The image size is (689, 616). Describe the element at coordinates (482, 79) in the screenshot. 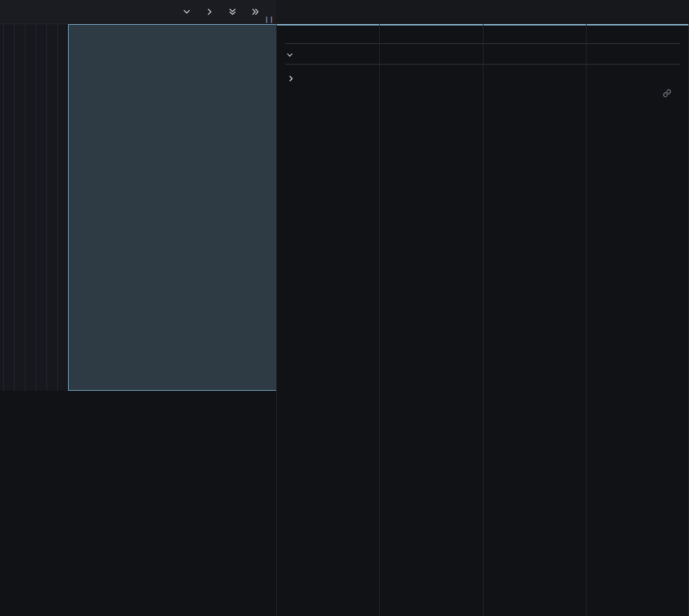

I see `resource-attributes-row` at that location.